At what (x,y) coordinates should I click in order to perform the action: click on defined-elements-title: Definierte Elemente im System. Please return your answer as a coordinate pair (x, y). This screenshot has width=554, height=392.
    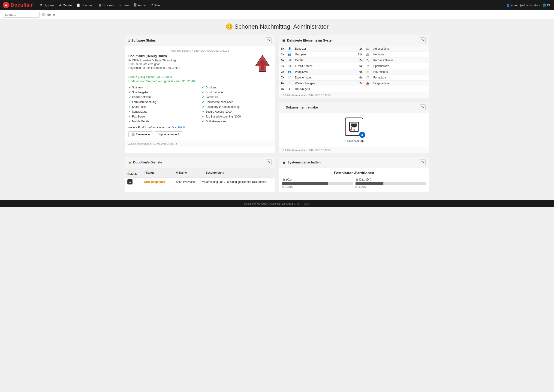
    Looking at the image, I should click on (311, 41).